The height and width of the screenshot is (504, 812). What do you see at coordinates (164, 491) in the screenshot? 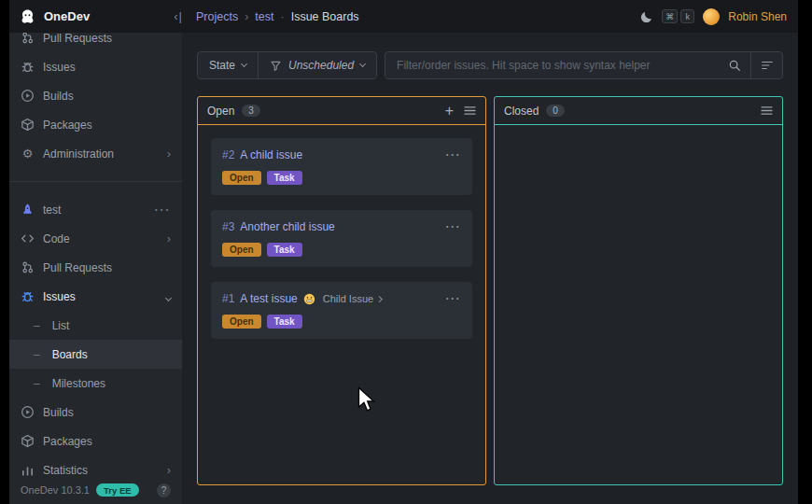
I see `help-button: ?` at bounding box center [164, 491].